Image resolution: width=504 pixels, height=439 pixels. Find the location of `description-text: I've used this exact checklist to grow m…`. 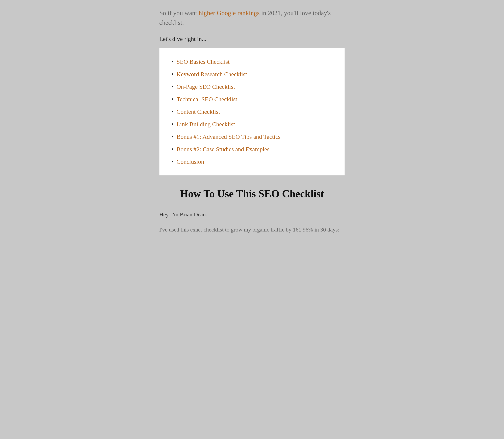

description-text: I've used this exact checklist to grow m… is located at coordinates (252, 230).